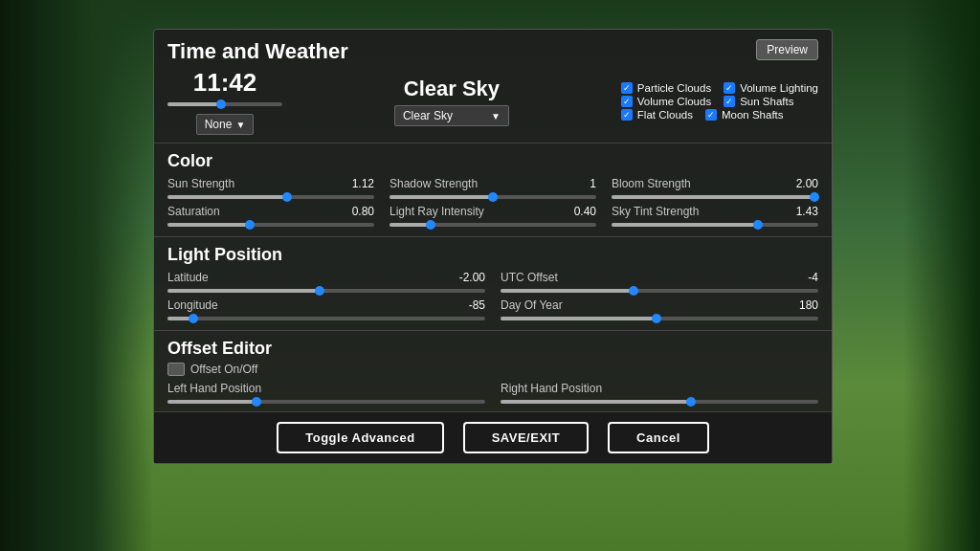 Image resolution: width=980 pixels, height=551 pixels. Describe the element at coordinates (674, 88) in the screenshot. I see `particle-clouds-label: Particle Clouds` at that location.